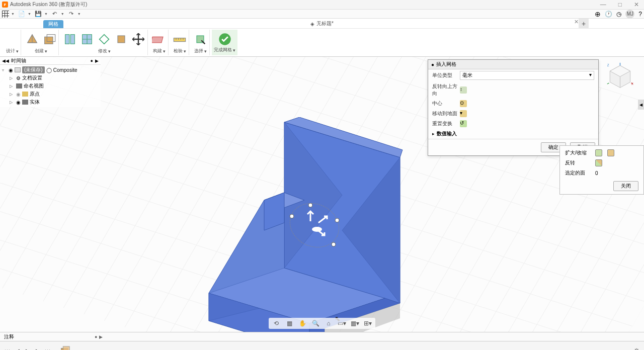  Describe the element at coordinates (48, 349) in the screenshot. I see `timeline-last-button: ⏭` at that location.